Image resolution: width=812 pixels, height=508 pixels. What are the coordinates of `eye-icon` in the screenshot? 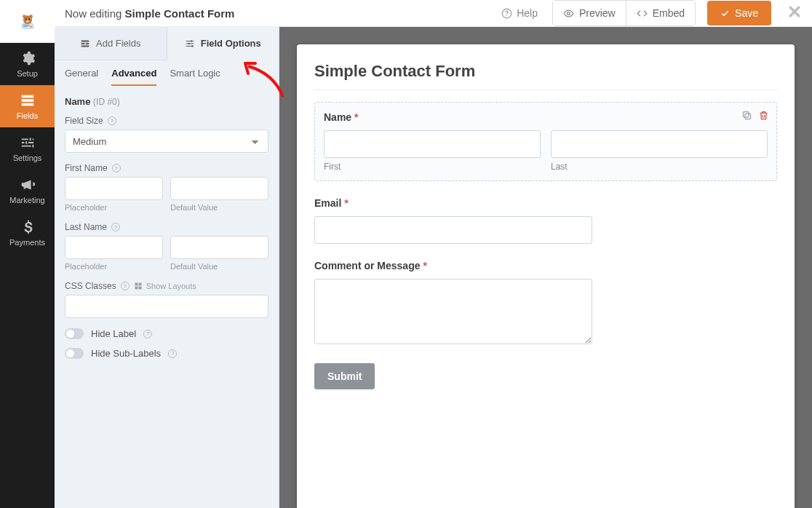 It's located at (569, 13).